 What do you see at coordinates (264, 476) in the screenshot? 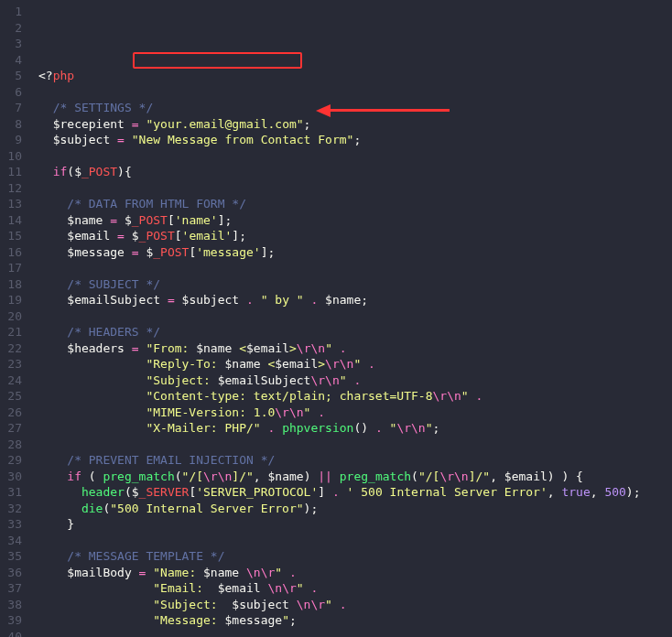
I see `code-token: , $` at bounding box center [264, 476].